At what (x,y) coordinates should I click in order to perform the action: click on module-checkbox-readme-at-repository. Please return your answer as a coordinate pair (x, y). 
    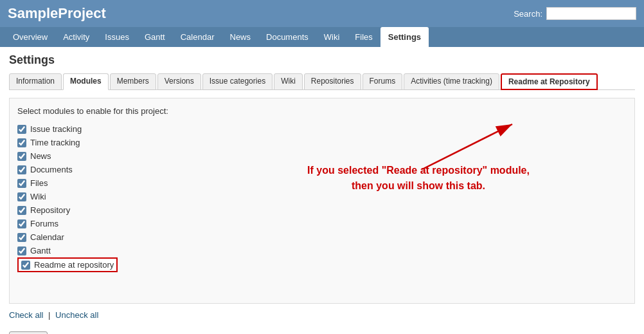
    Looking at the image, I should click on (26, 265).